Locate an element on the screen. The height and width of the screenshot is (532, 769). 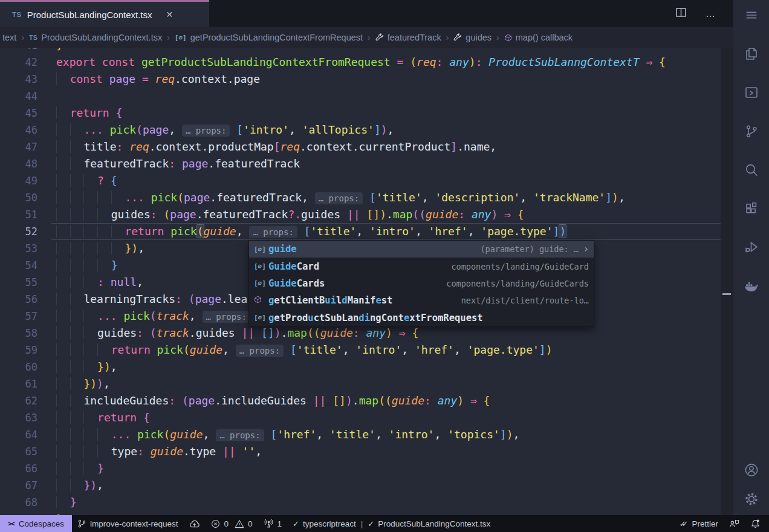
suggestion-item: [∅]getProductSubLandingContextFromReques… is located at coordinates (421, 318).